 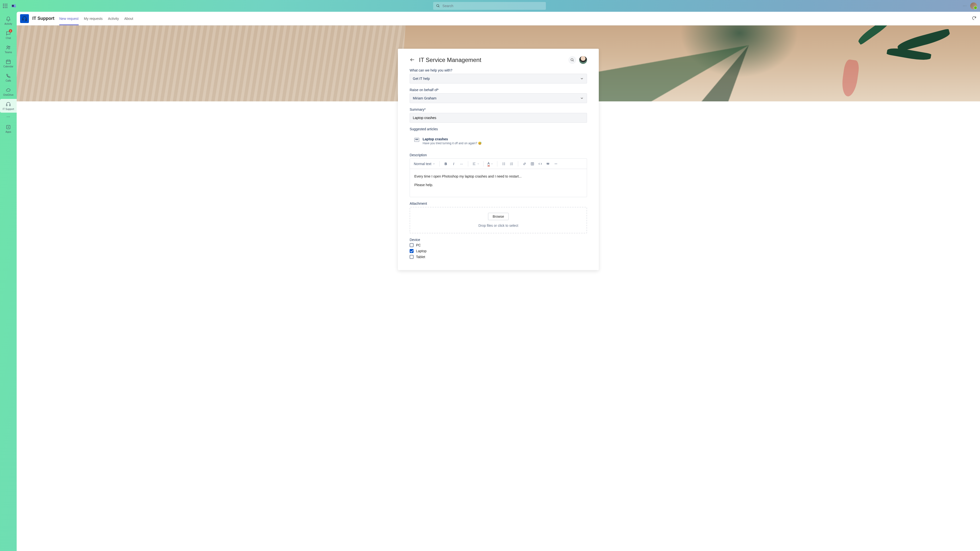 I want to click on article-icon, so click(x=417, y=140).